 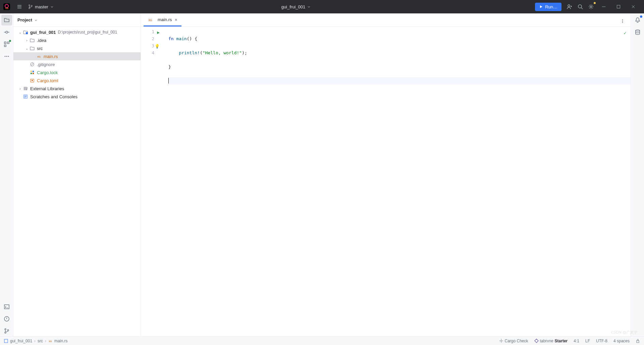 What do you see at coordinates (7, 331) in the screenshot?
I see `git-icon` at bounding box center [7, 331].